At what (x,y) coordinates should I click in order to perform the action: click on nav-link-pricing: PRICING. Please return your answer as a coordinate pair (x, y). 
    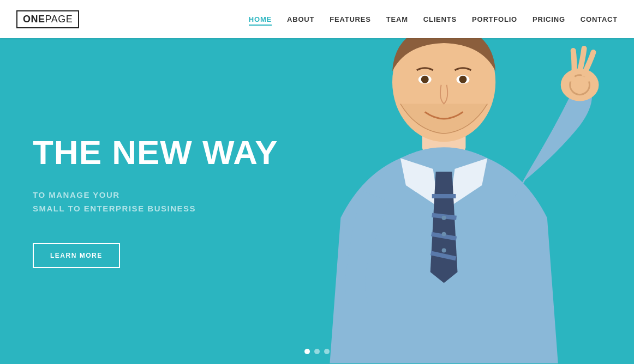
    Looking at the image, I should click on (549, 20).